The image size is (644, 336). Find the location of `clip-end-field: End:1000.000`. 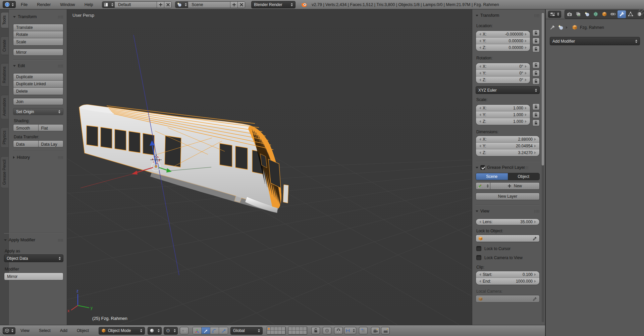

clip-end-field: End:1000.000 is located at coordinates (508, 281).